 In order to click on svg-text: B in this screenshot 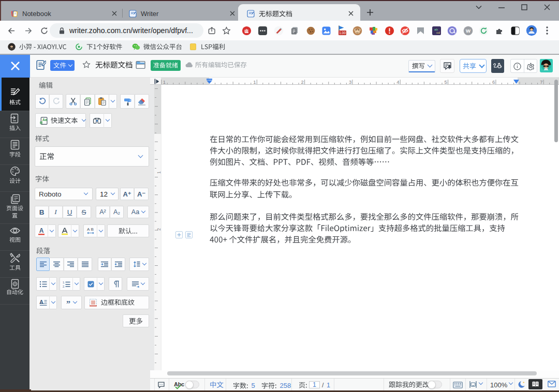, I will do `click(92, 230)`.